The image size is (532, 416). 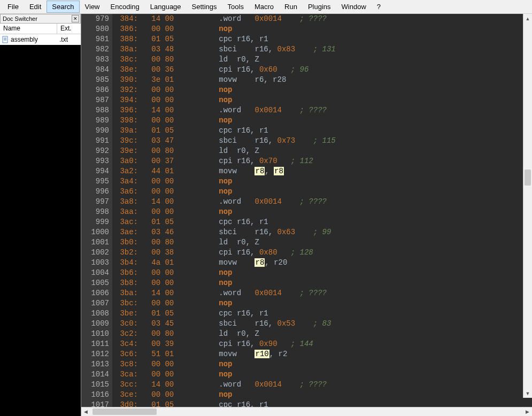 What do you see at coordinates (322, 252) in the screenshot?
I see `code-line: 3b2: 00 38 cpi r16, 0x80 ; 128` at bounding box center [322, 252].